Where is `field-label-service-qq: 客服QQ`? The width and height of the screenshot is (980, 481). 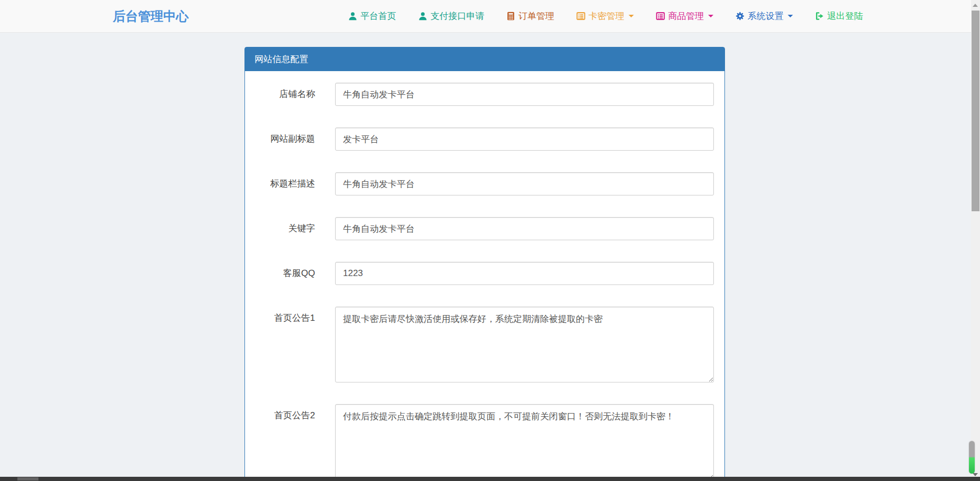 field-label-service-qq: 客服QQ is located at coordinates (280, 273).